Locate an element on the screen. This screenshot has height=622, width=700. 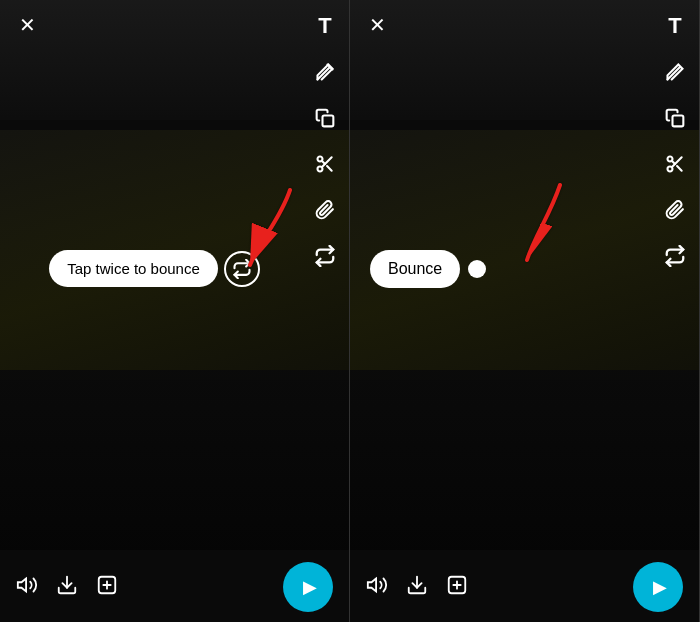
right-tools-right: T is located at coordinates (675, 141).